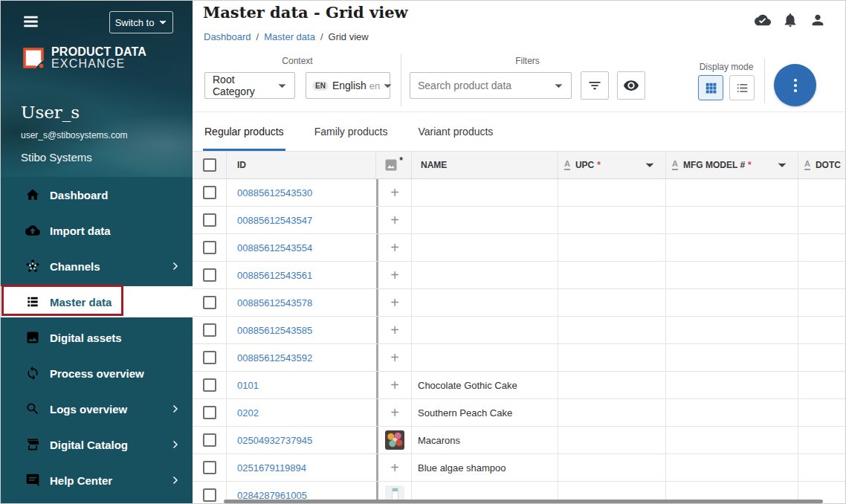 The width and height of the screenshot is (846, 504). Describe the element at coordinates (302, 385) in the screenshot. I see `id-cell: 0101` at that location.